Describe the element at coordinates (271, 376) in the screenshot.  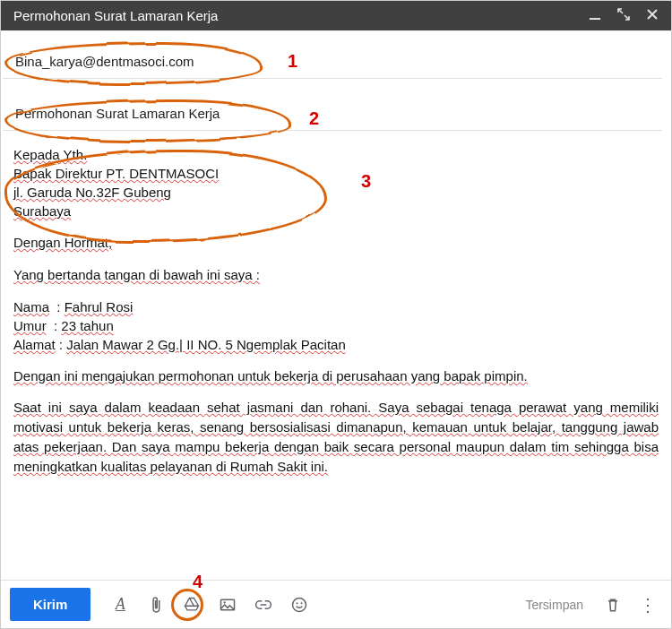
I see `paragraph-1: Dengan ini mengajukan permohonan untuk b…` at that location.